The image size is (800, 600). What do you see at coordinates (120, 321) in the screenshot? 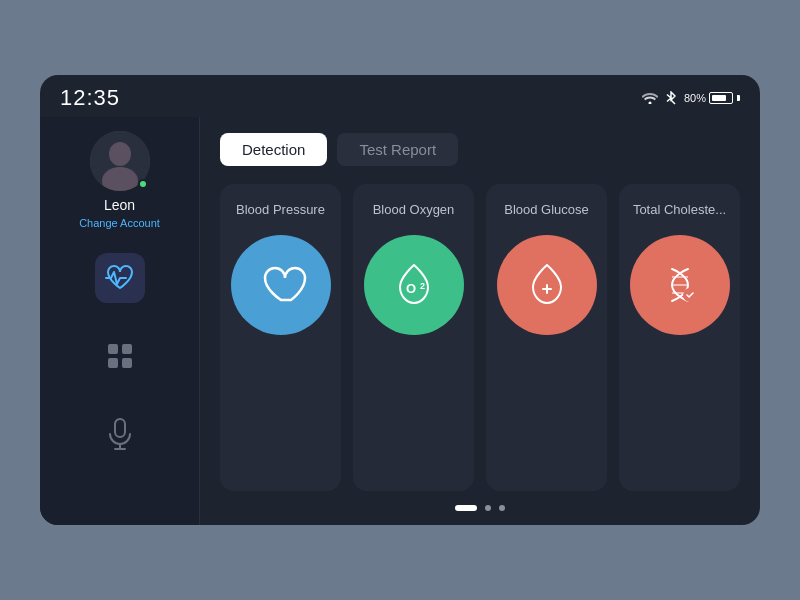
I see `sidebar: Leon Change Account` at bounding box center [120, 321].